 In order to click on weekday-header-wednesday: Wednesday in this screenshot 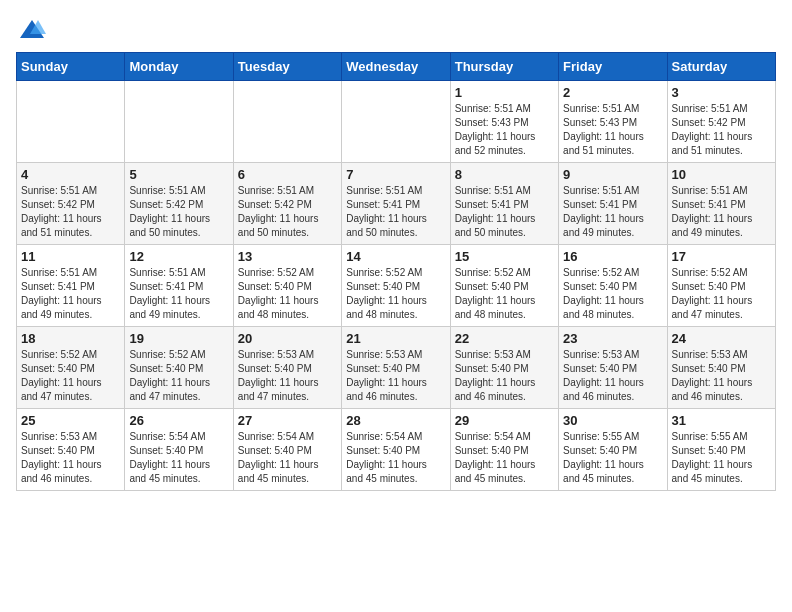, I will do `click(396, 67)`.